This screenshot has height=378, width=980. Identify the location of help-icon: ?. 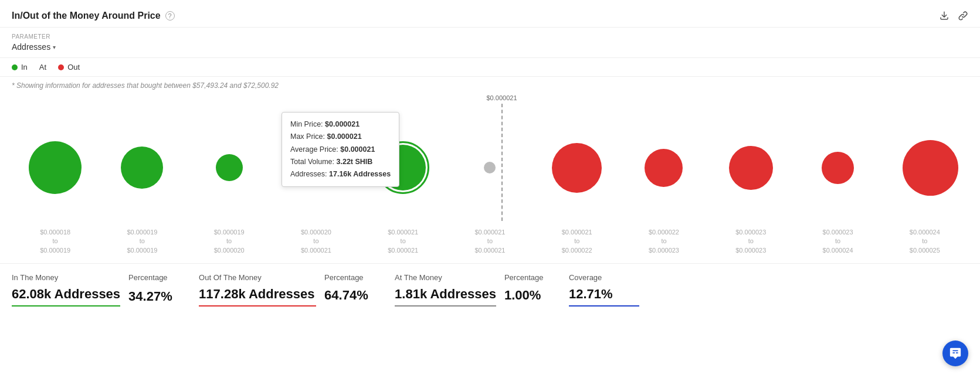
(170, 16).